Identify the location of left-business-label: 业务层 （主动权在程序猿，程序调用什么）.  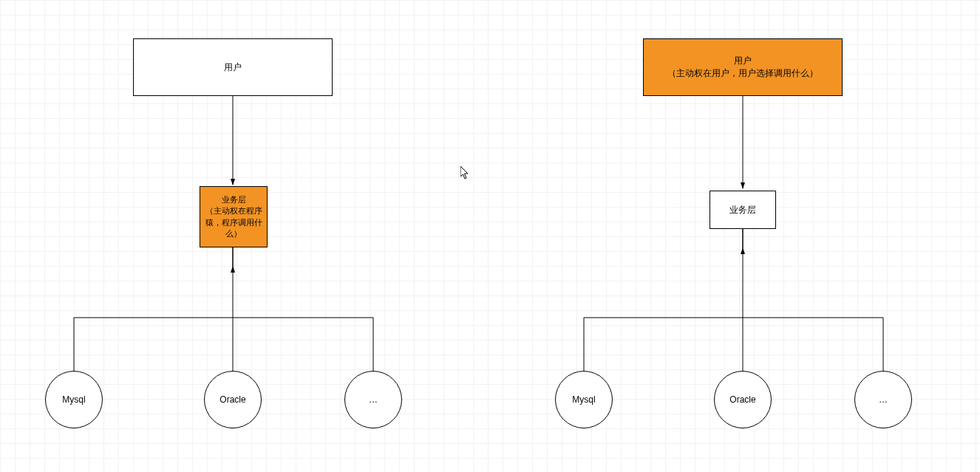
(234, 217).